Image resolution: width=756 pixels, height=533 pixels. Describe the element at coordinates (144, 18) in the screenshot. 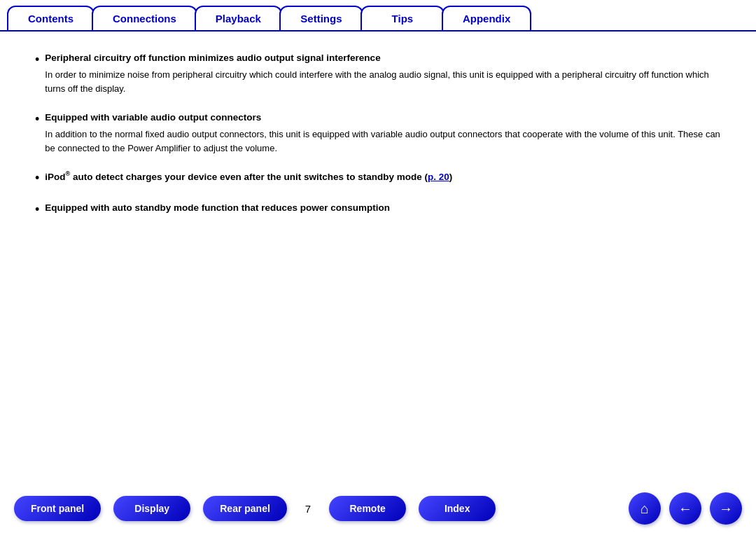

I see `tab-connections: Connections` at that location.